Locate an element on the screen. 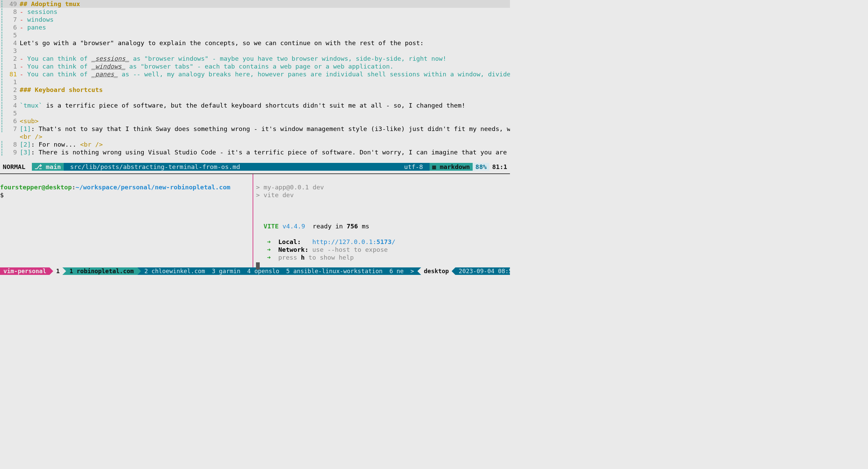  tmux-window: 3 garmin is located at coordinates (226, 271).